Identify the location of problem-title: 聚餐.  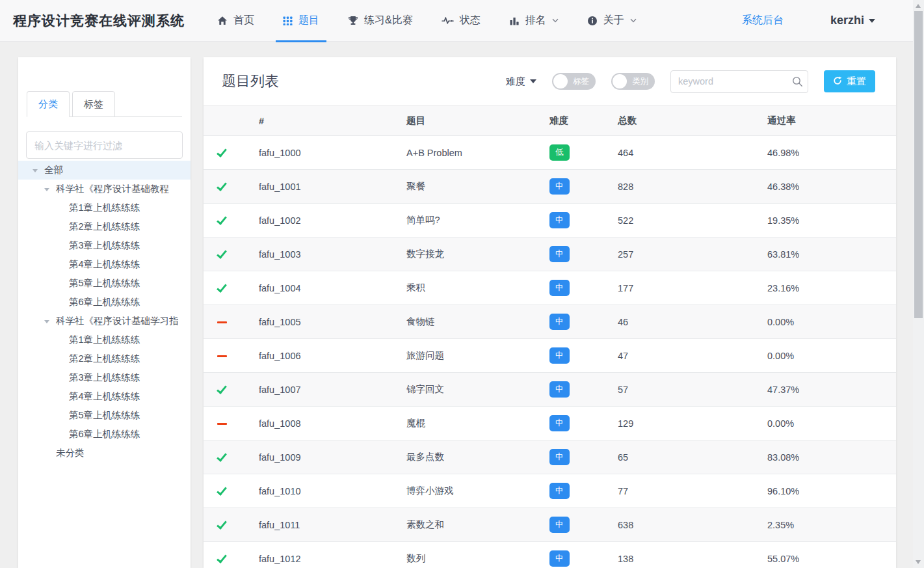
(469, 187).